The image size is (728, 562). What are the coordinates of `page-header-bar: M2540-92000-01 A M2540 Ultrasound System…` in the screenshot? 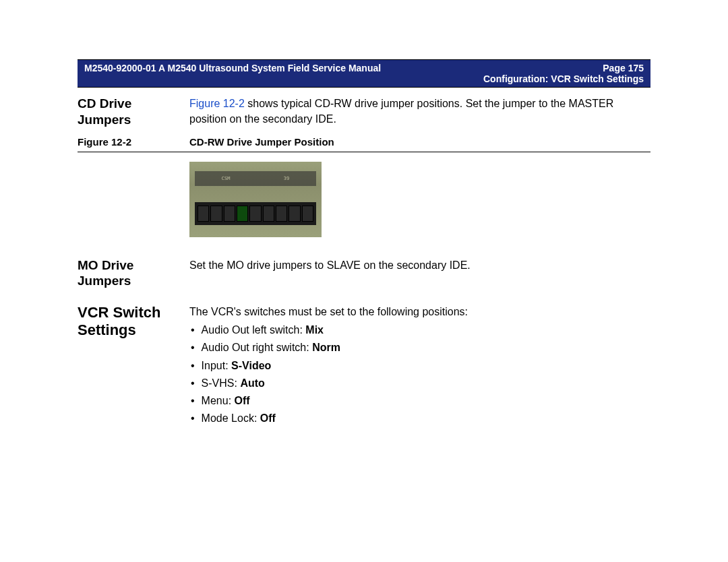 It's located at (364, 73).